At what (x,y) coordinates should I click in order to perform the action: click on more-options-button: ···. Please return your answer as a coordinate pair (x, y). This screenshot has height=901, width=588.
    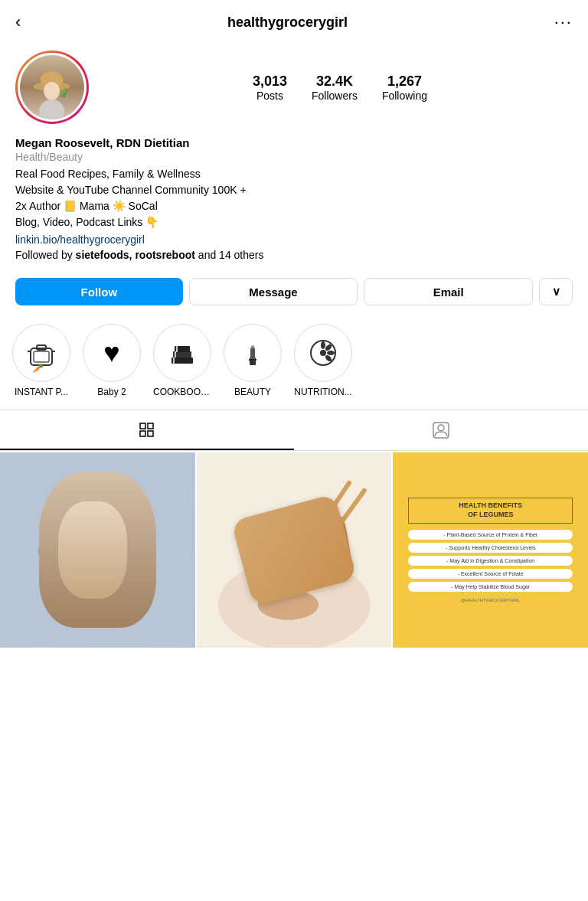
    Looking at the image, I should click on (564, 22).